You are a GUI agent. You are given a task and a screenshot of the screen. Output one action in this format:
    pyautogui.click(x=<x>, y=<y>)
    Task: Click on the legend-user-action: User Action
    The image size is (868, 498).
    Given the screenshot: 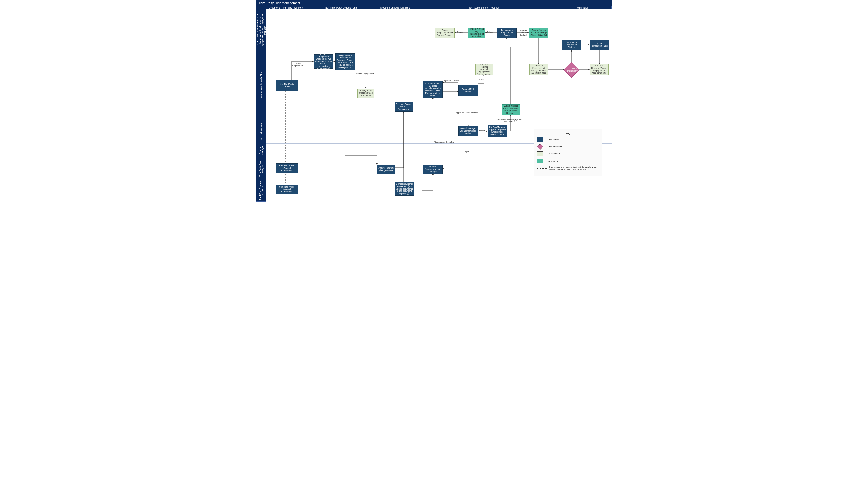 What is the action you would take?
    pyautogui.click(x=568, y=140)
    